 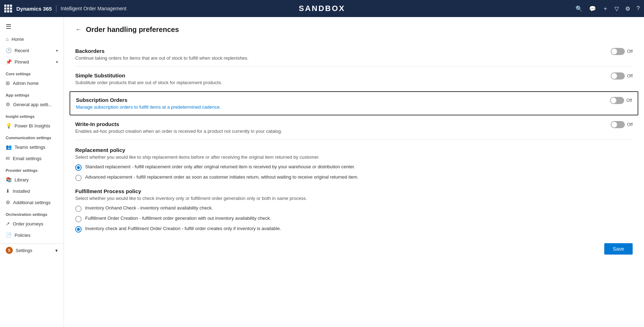 What do you see at coordinates (605, 9) in the screenshot?
I see `add-icon: ＋` at bounding box center [605, 9].